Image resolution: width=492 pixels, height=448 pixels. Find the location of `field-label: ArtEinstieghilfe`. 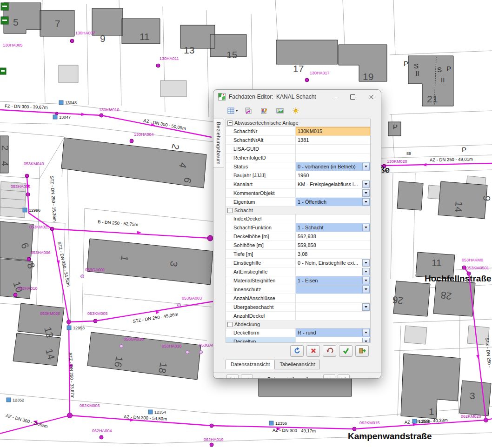

field-label: ArtEinstieghilfe is located at coordinates (261, 272).